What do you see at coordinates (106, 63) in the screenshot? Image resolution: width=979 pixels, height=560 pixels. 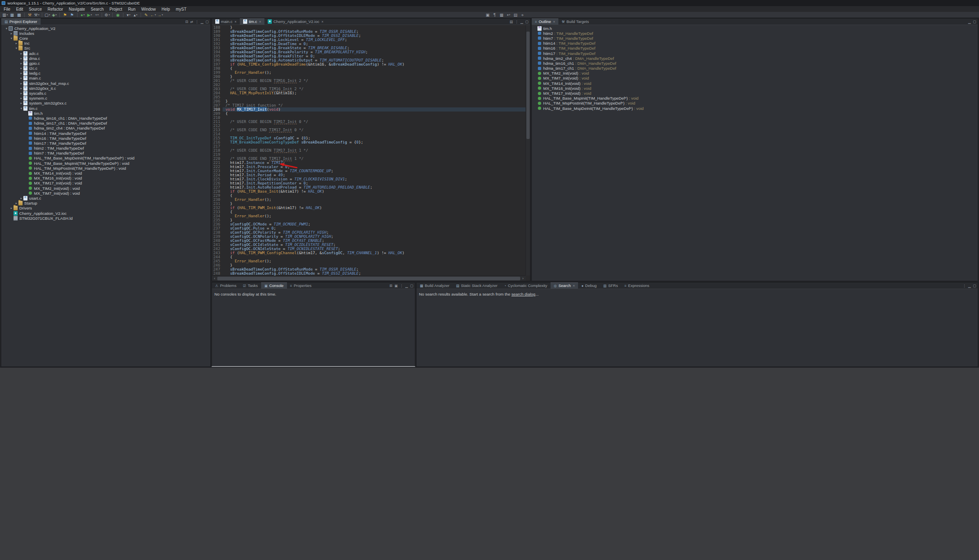 I see `tree-item: ▸gpio.c` at bounding box center [106, 63].